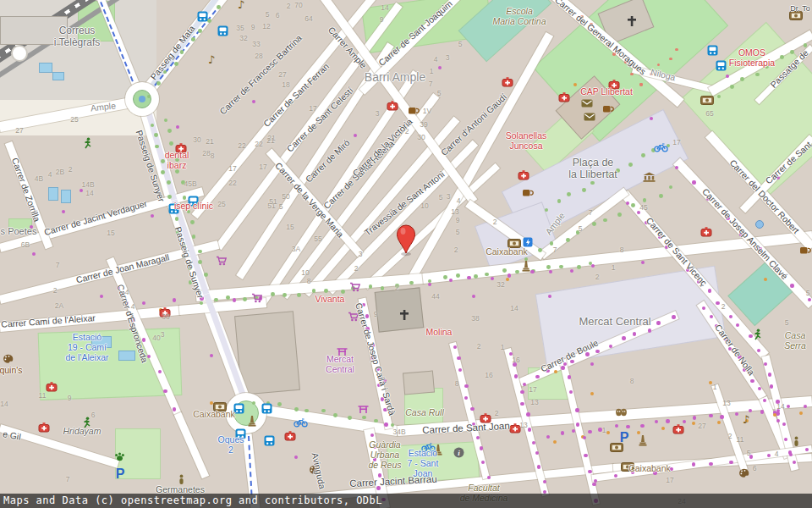 The image size is (812, 508). I want to click on poi-label: MercatCentral, so click(340, 364).